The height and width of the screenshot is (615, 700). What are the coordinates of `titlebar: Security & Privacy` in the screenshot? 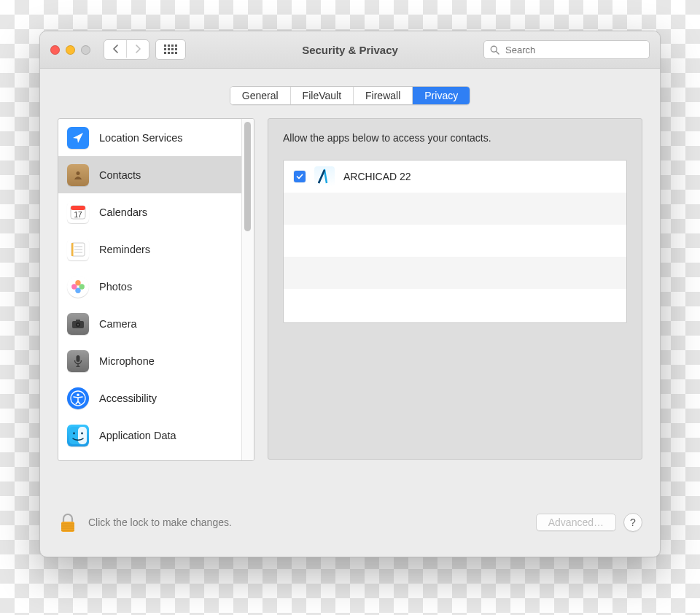 It's located at (350, 50).